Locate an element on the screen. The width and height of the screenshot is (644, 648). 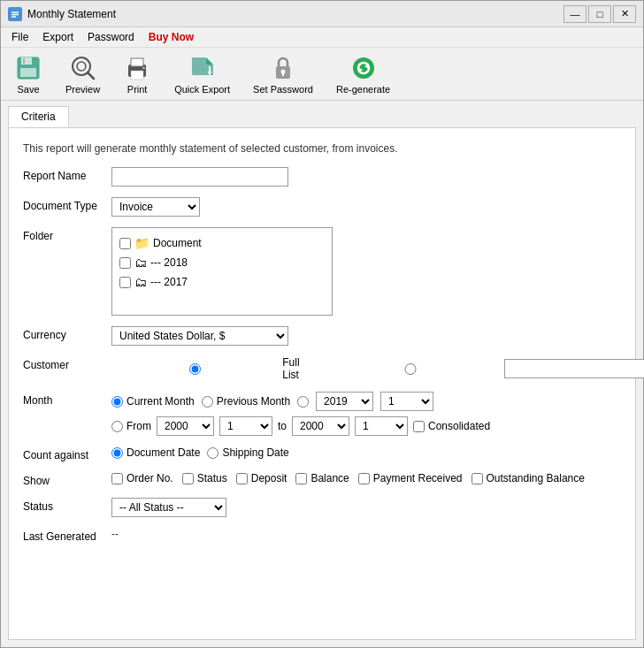
menu-buynow: Buy Now is located at coordinates (172, 37).